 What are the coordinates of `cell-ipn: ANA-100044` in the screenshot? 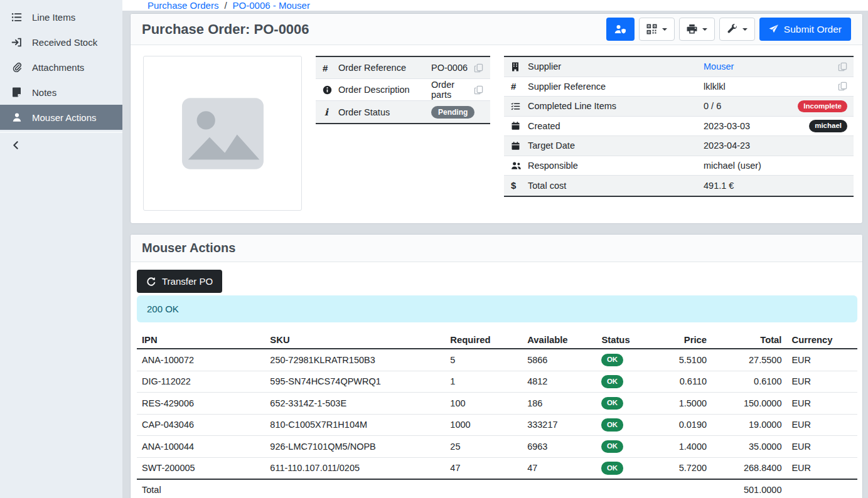 It's located at (201, 447).